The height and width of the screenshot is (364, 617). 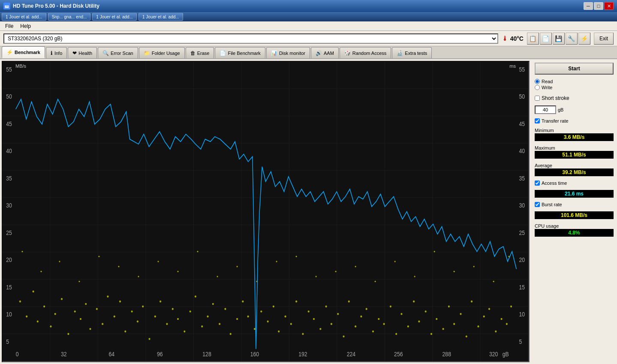 I want to click on taskbar-item-1: 1 Jouer et al. add..., so click(x=24, y=17).